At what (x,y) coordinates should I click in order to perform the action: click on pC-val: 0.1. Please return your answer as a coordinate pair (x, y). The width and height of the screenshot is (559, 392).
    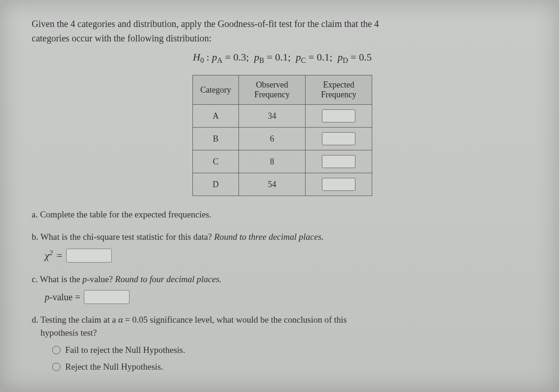
    Looking at the image, I should click on (323, 57).